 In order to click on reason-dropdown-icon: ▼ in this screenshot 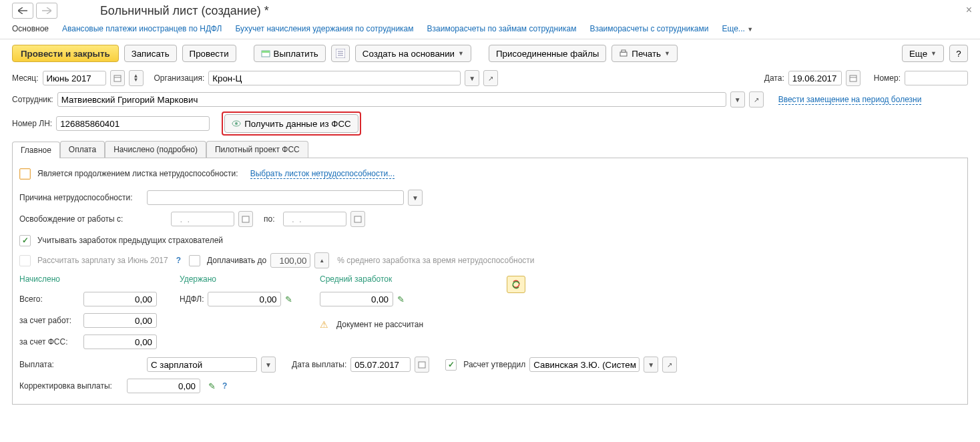, I will do `click(415, 198)`.